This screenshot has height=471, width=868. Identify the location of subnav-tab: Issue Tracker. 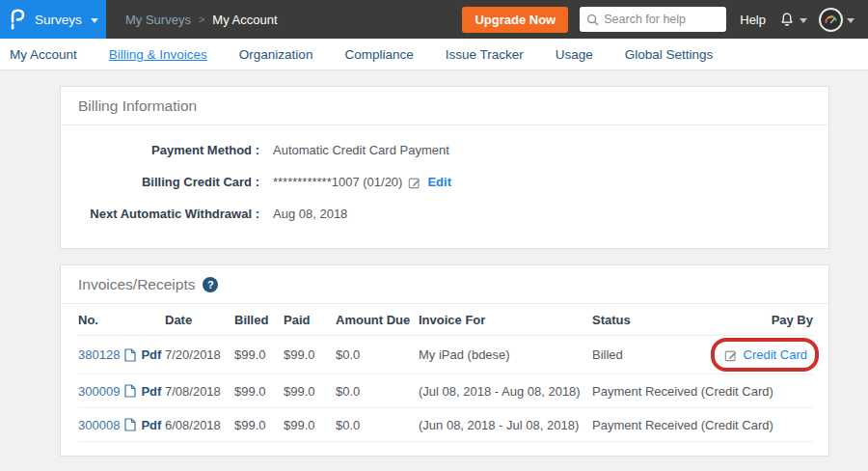
(484, 54).